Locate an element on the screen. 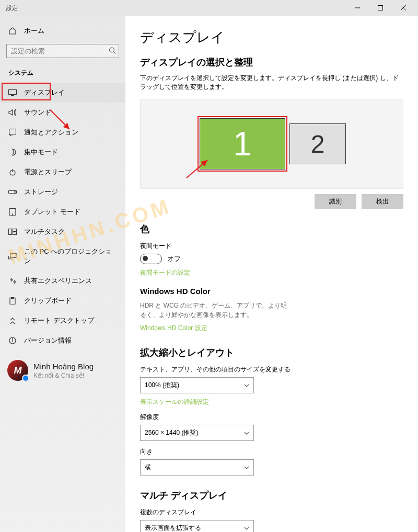 Image resolution: width=418 pixels, height=532 pixels. sidebar-item-sound: サウンド is located at coordinates (63, 112).